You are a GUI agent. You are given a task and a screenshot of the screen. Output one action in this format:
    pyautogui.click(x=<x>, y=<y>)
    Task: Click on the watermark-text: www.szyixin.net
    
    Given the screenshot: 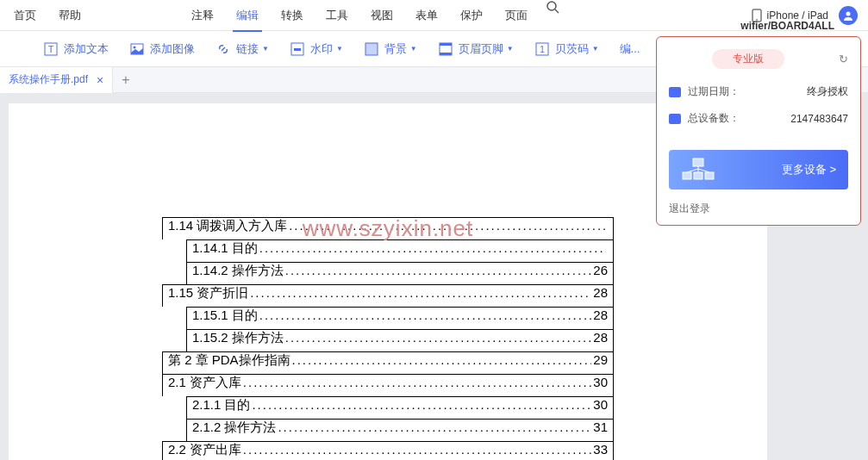 What is the action you would take?
    pyautogui.click(x=388, y=229)
    